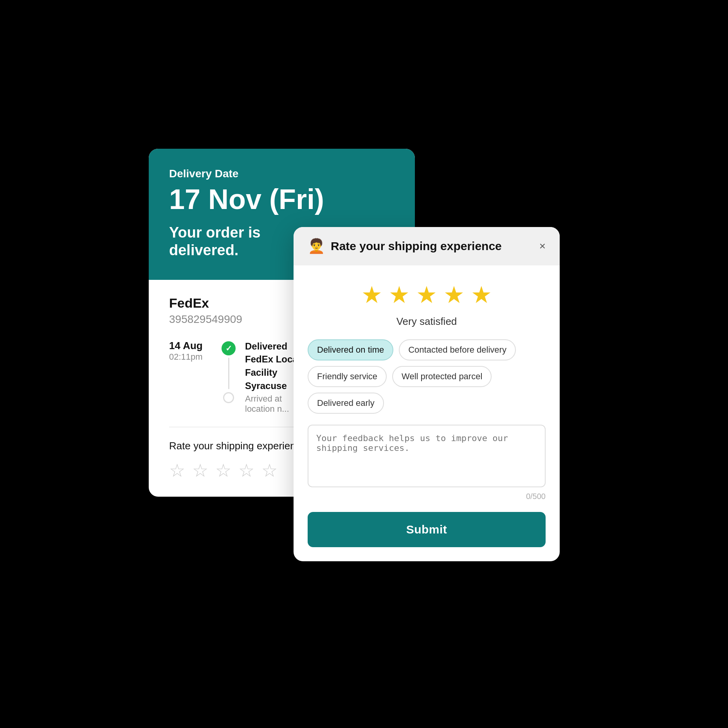 This screenshot has height=728, width=728. Describe the element at coordinates (457, 350) in the screenshot. I see `tag-contacted-before-delivery: Contacted before delivery` at that location.